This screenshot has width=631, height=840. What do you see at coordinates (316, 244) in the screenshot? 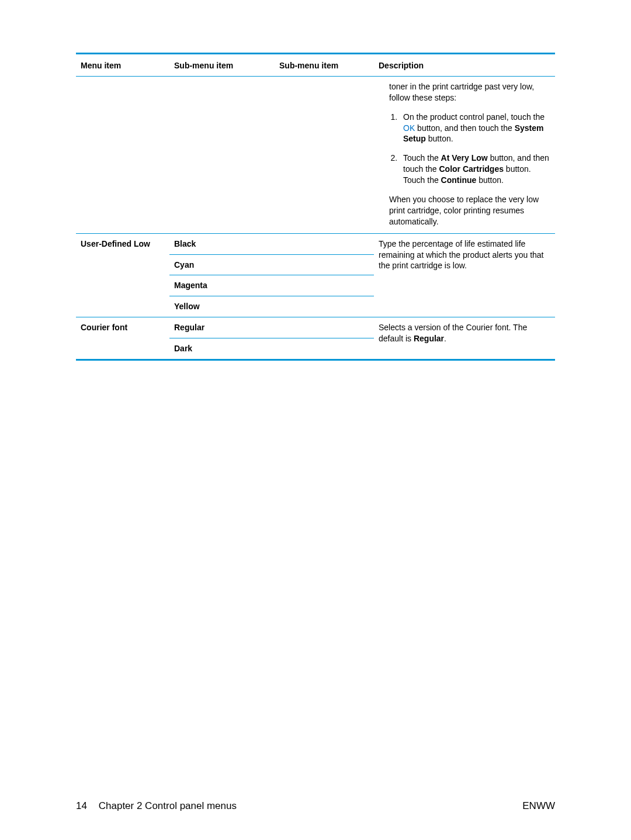
I see `table-row: User-Defined Low Black Type the percenta…` at bounding box center [316, 244].